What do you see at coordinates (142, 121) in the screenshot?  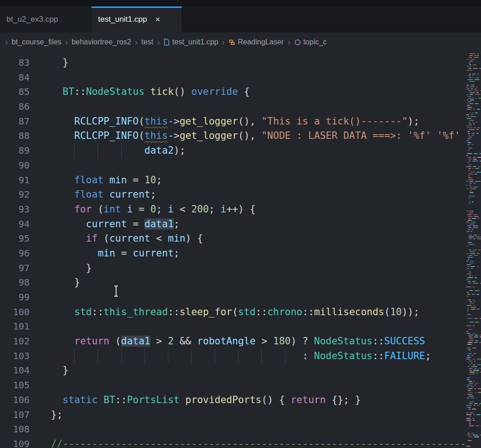 I see `code-token: (` at bounding box center [142, 121].